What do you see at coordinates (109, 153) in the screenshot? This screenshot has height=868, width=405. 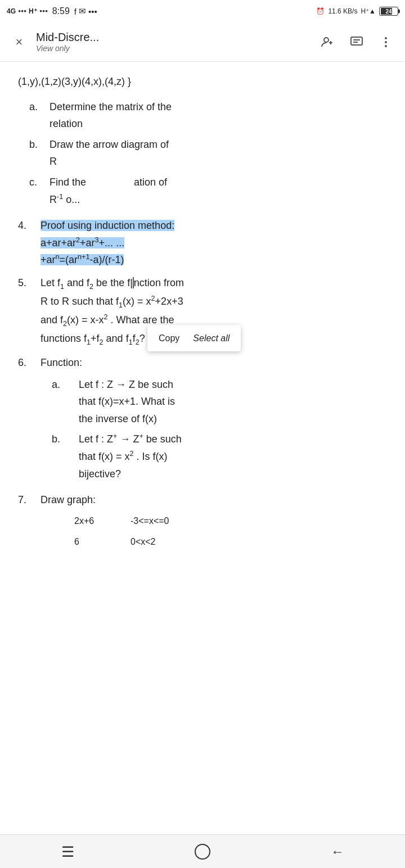 I see `sub-text-b: Draw the arrow diagram ofR` at bounding box center [109, 153].